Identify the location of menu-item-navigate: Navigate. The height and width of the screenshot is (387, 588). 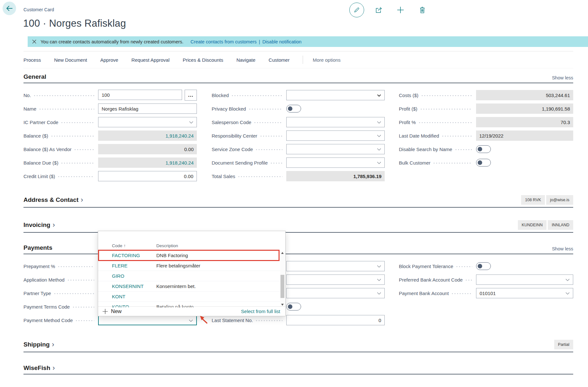
(246, 60).